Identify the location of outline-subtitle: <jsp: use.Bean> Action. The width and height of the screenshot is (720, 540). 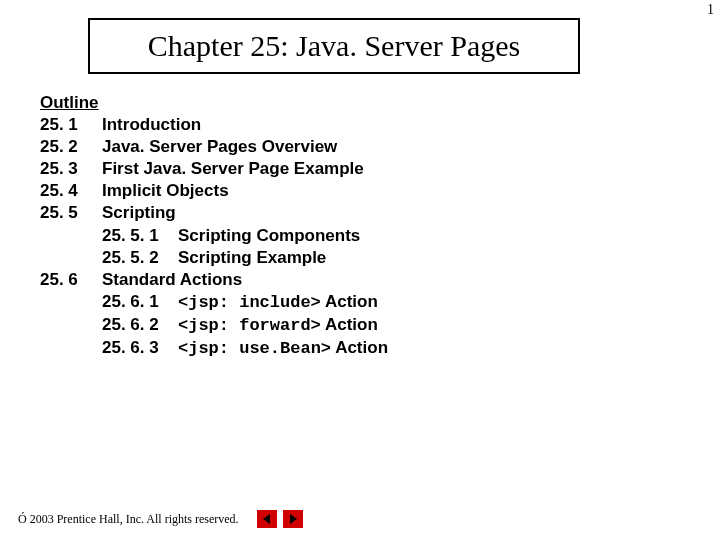
(283, 348).